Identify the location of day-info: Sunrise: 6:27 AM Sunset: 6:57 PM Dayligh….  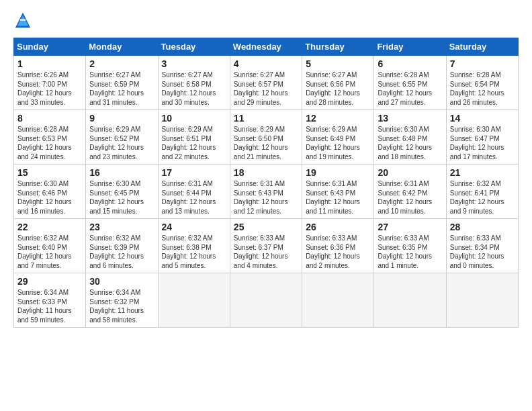
(266, 89).